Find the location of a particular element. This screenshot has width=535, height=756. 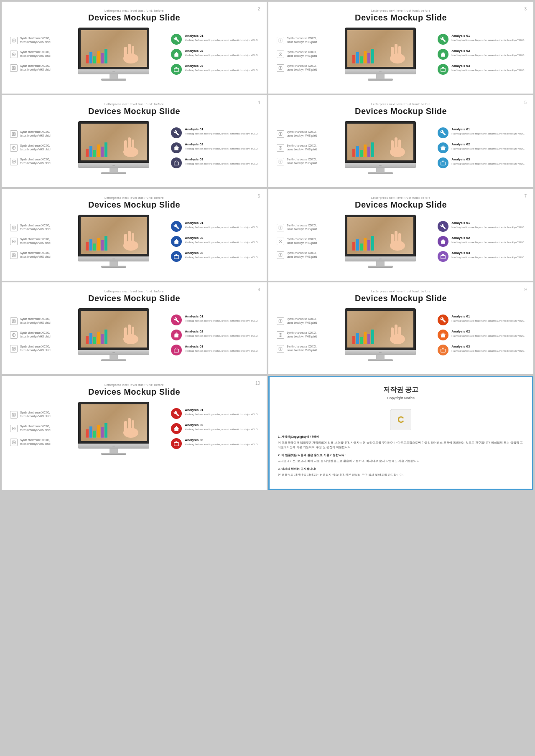

slide-number: 4 is located at coordinates (259, 103).